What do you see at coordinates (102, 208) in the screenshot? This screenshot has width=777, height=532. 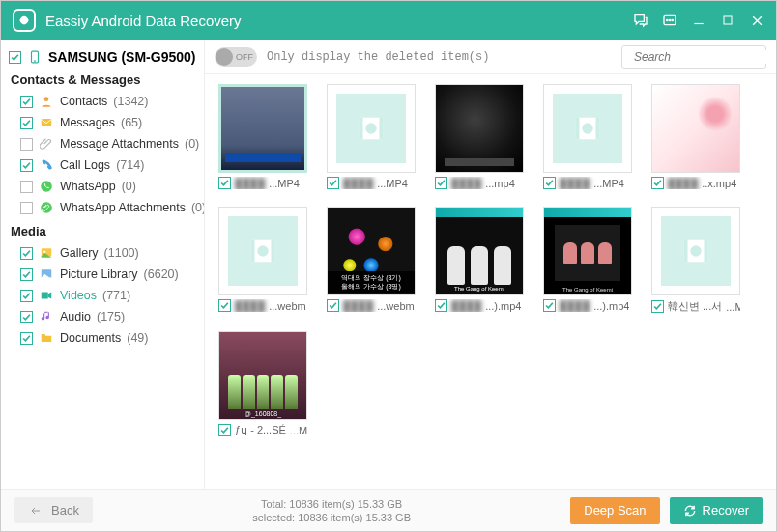 I see `tree-whatsapp-attachments: WhatsApp Attachments (0)` at bounding box center [102, 208].